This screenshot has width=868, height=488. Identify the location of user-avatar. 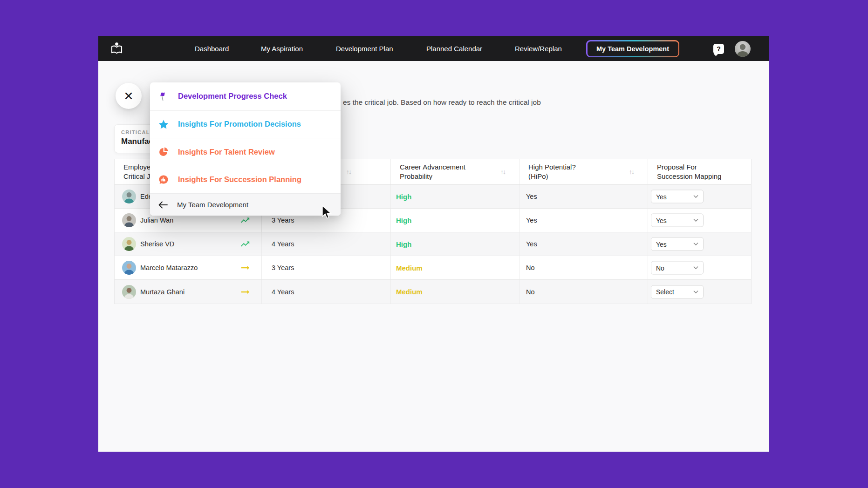
(743, 49).